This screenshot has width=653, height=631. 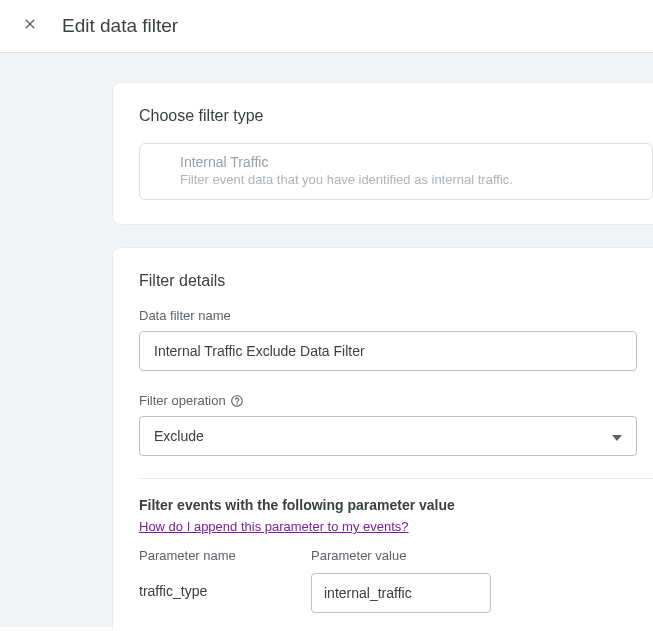 What do you see at coordinates (396, 400) in the screenshot?
I see `filter-operation-label: Filter operation` at bounding box center [396, 400].